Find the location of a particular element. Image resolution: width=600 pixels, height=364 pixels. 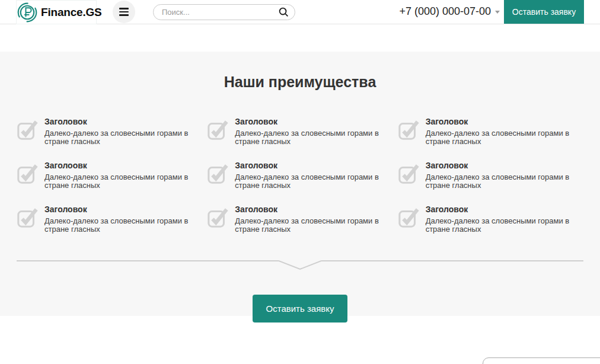

ruble-circle-icon is located at coordinates (27, 12).